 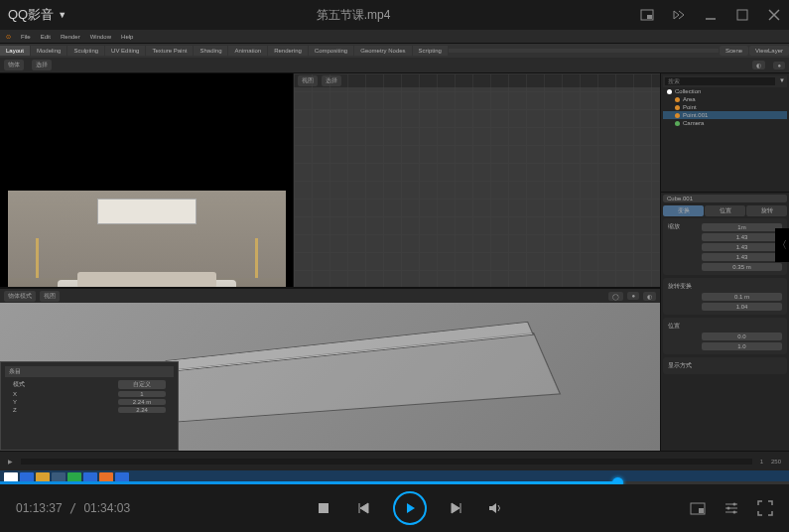 What do you see at coordinates (724, 123) in the screenshot?
I see `outliner-item: Camera` at bounding box center [724, 123].